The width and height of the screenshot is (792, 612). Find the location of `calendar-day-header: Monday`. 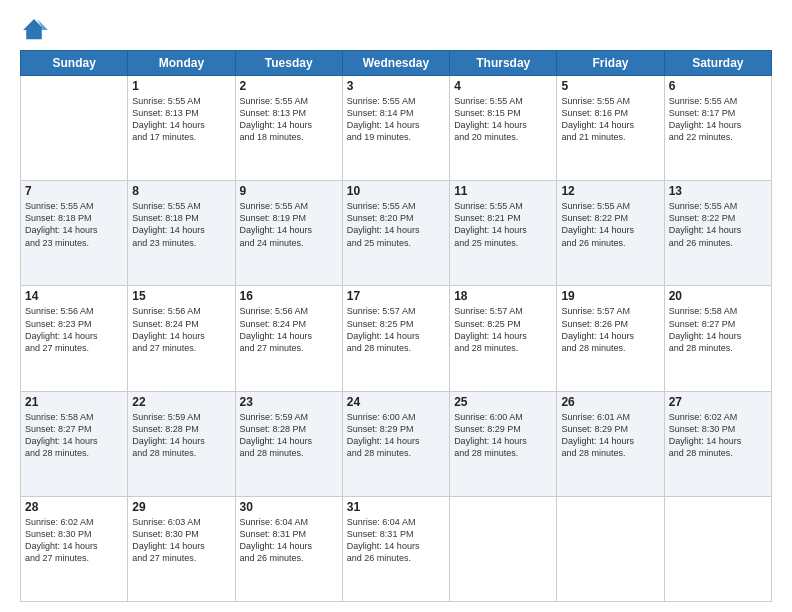

calendar-day-header: Monday is located at coordinates (182, 64).